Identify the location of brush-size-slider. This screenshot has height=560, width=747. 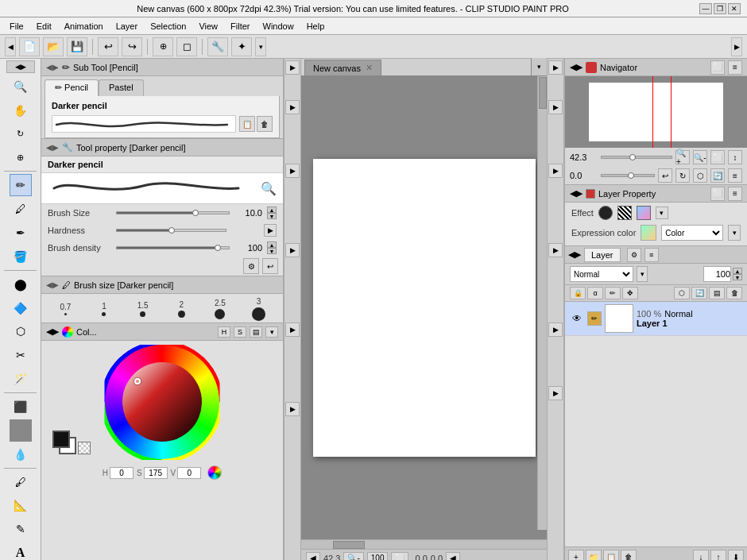
(173, 213).